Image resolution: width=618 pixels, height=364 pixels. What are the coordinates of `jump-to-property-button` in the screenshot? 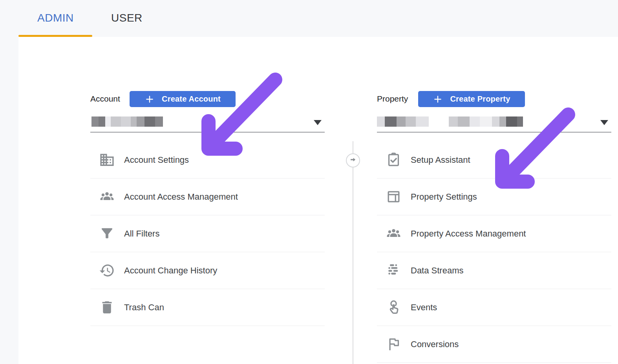 It's located at (353, 160).